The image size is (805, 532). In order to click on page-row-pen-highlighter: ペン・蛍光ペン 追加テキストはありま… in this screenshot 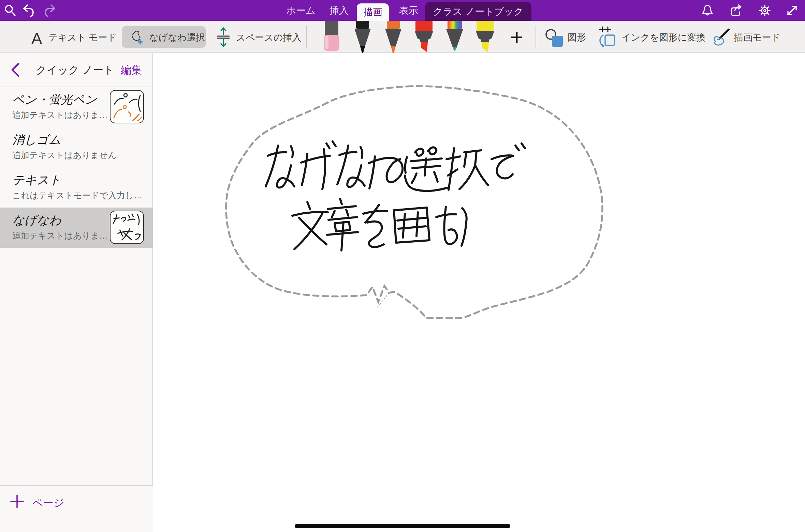, I will do `click(76, 107)`.